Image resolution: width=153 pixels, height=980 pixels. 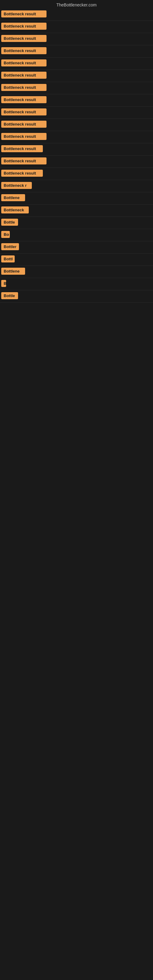 What do you see at coordinates (76, 186) in the screenshot?
I see `list-item: Bottleneck r` at bounding box center [76, 186].